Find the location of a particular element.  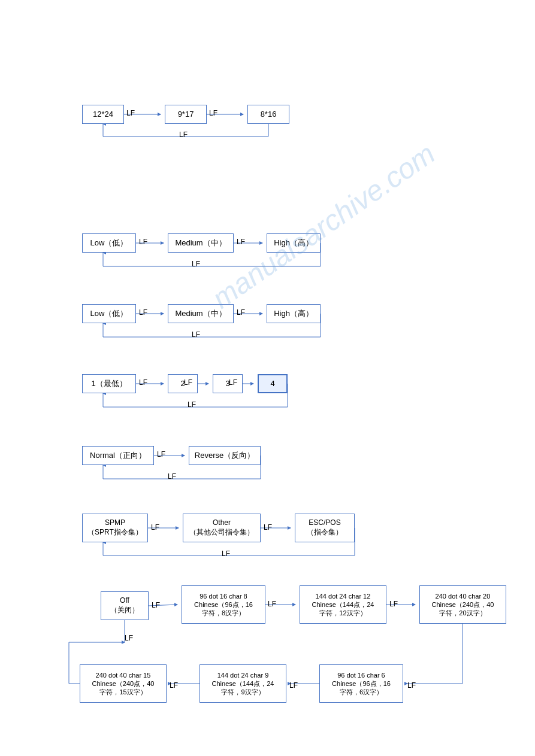

box-1-lowest: 1（最低） is located at coordinates (109, 384).